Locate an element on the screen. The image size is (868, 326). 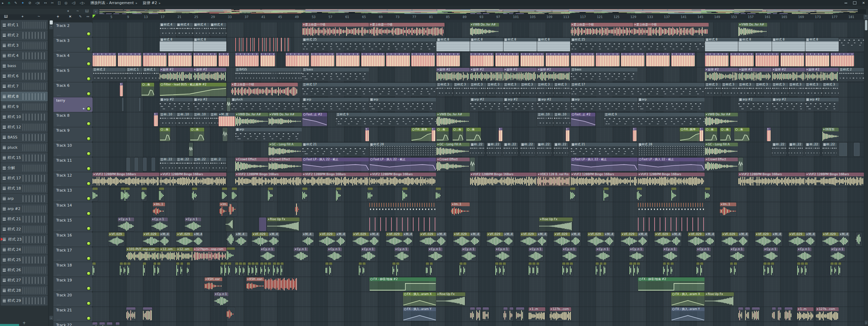
track-header-track-20: Track 20... is located at coordinates (73, 299).